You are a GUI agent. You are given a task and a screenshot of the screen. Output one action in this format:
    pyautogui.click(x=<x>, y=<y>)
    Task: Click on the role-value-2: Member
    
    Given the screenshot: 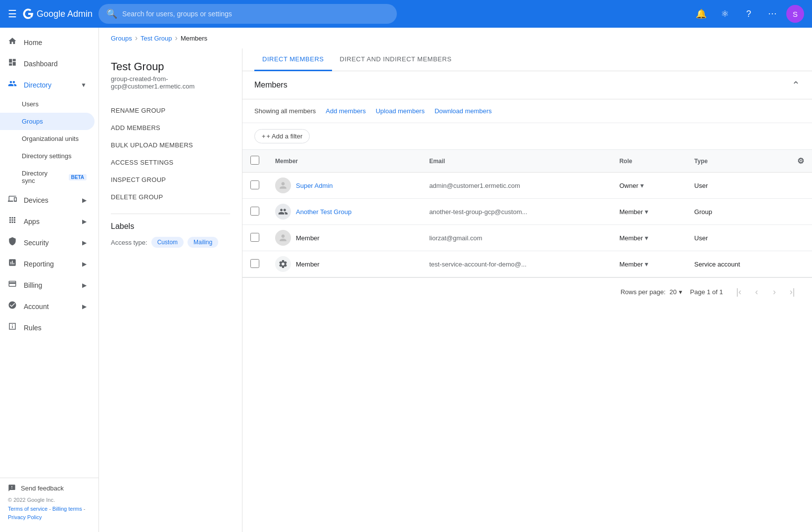 What is the action you would take?
    pyautogui.click(x=631, y=238)
    